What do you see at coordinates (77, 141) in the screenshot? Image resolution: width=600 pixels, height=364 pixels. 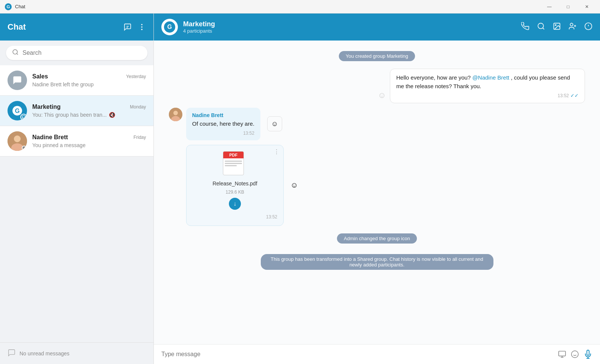 I see `chat-item-nadine: Nadine Brett Friday You pinned a message` at bounding box center [77, 141].